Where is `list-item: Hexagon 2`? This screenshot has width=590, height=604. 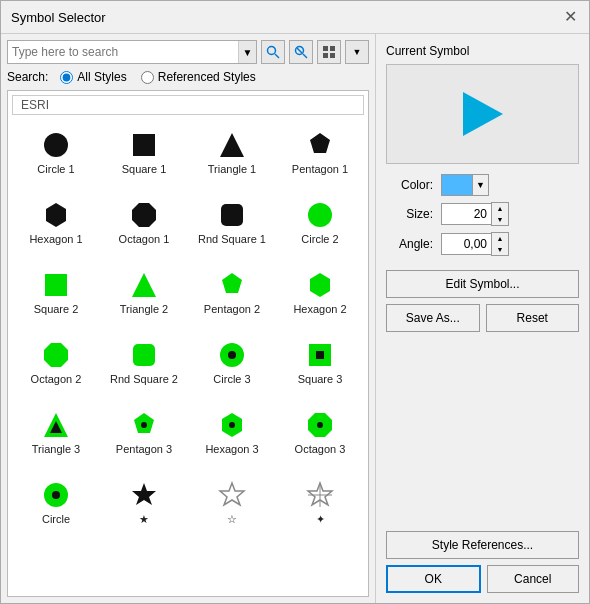 list-item: Hexagon 2 is located at coordinates (320, 294).